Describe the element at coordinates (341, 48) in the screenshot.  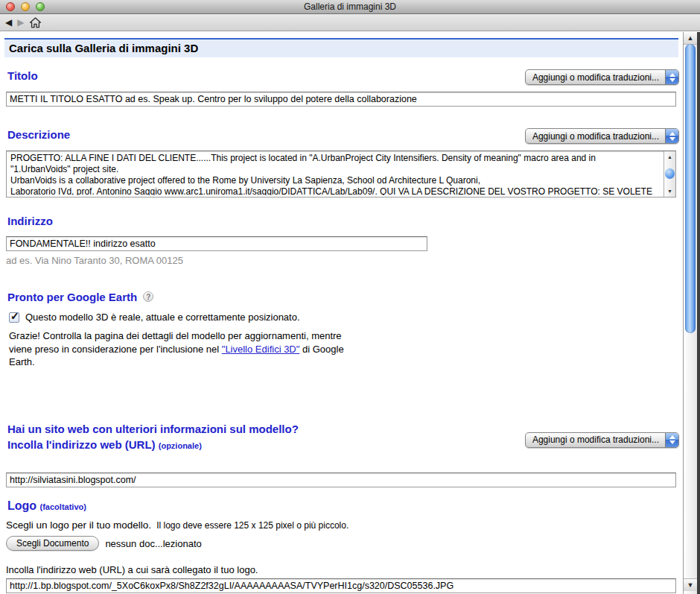
I see `page-title: Carica sulla Galleria di immagini 3D` at that location.